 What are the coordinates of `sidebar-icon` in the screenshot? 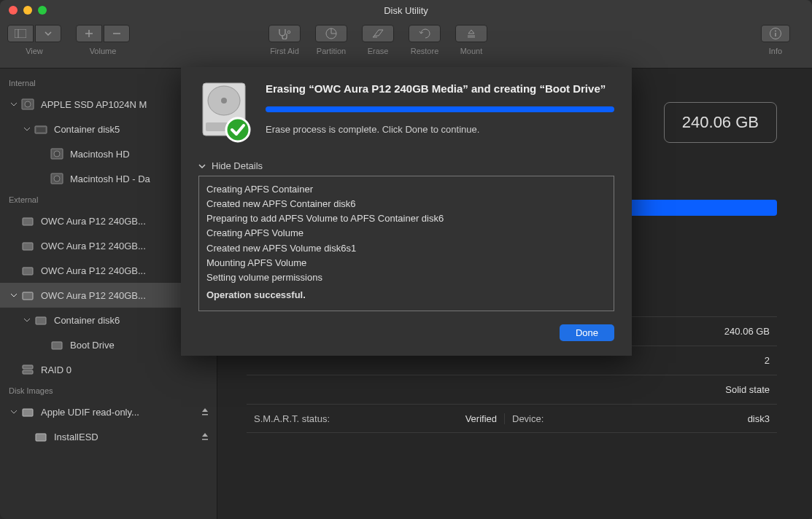 It's located at (20, 34).